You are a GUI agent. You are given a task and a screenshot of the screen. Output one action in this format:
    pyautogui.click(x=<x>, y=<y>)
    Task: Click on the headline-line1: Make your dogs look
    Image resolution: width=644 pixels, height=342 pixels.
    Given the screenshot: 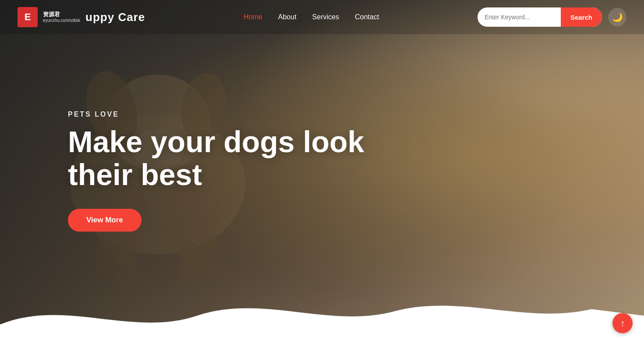 What is the action you would take?
    pyautogui.click(x=216, y=142)
    